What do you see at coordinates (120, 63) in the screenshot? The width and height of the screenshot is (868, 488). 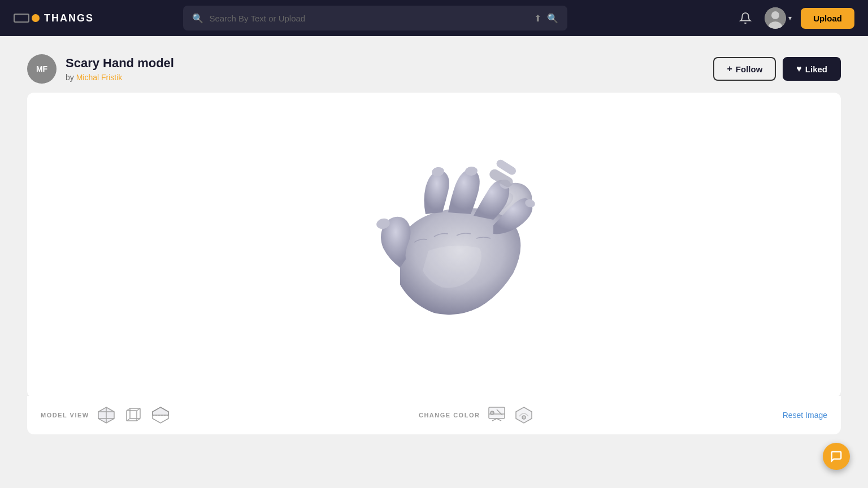 I see `model-title: Scary Hand model` at bounding box center [120, 63].